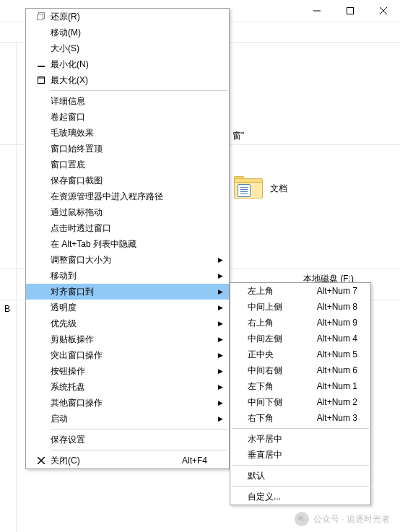 This screenshot has height=532, width=400. I want to click on menu-item: 系统托盘▶, so click(127, 387).